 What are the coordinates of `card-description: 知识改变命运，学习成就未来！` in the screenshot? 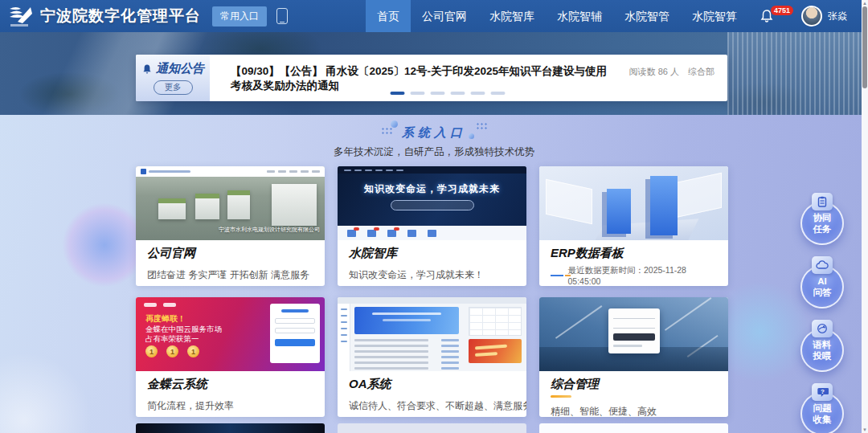 It's located at (432, 275).